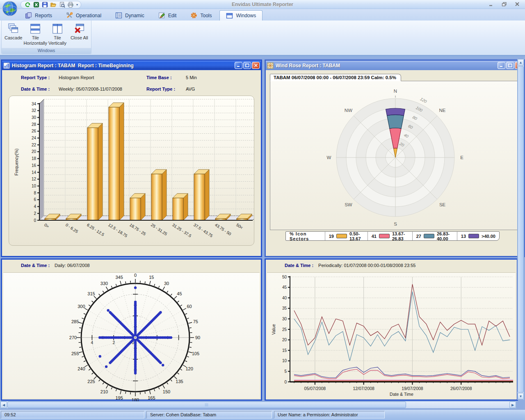 The height and width of the screenshot is (420, 525). I want to click on svg-text: 12/07/2008, so click(363, 388).